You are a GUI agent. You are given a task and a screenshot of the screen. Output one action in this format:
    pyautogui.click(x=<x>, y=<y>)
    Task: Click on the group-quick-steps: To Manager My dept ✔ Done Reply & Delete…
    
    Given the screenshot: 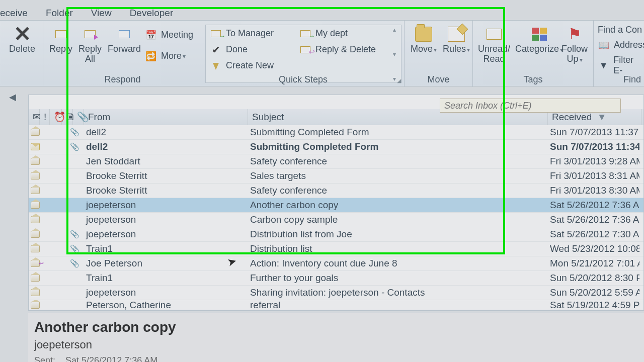 What is the action you would take?
    pyautogui.click(x=303, y=54)
    